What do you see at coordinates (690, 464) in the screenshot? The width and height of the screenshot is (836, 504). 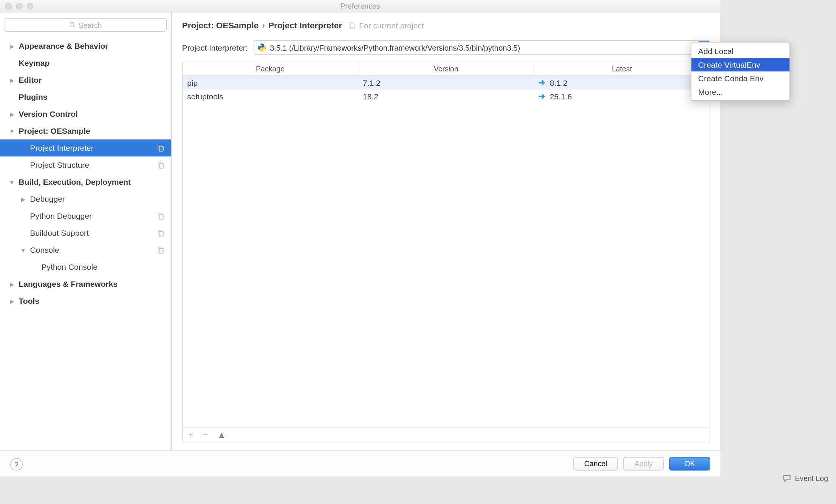 I see `ok-button: OK` at bounding box center [690, 464].